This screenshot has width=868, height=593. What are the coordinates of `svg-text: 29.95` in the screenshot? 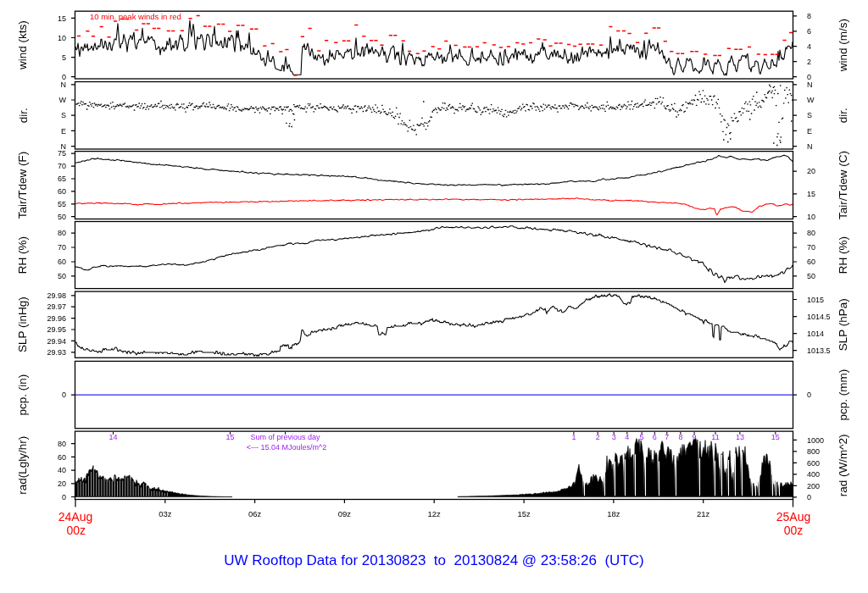 It's located at (56, 330).